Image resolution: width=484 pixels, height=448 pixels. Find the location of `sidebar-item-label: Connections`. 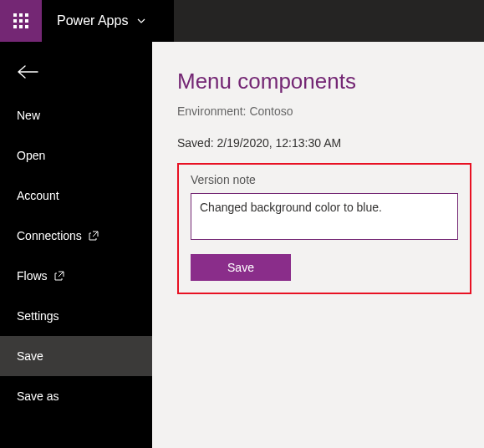

sidebar-item-label: Connections is located at coordinates (49, 236).